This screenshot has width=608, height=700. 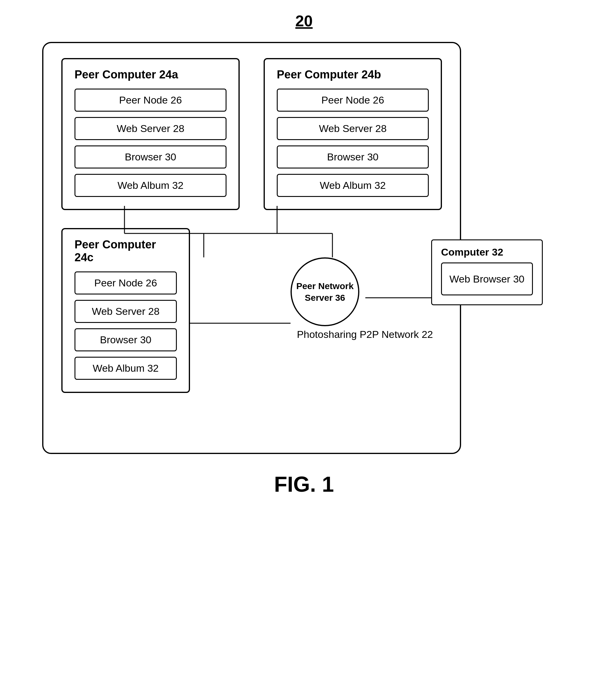 What do you see at coordinates (487, 252) in the screenshot?
I see `computer-32-label: Computer 32` at bounding box center [487, 252].